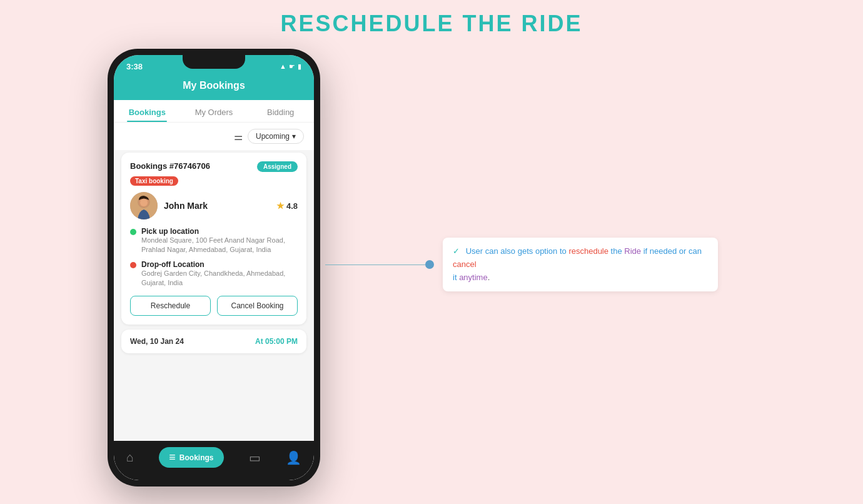 The image size is (863, 504). What do you see at coordinates (214, 111) in the screenshot?
I see `tab-my-orders: My Orders` at bounding box center [214, 111].